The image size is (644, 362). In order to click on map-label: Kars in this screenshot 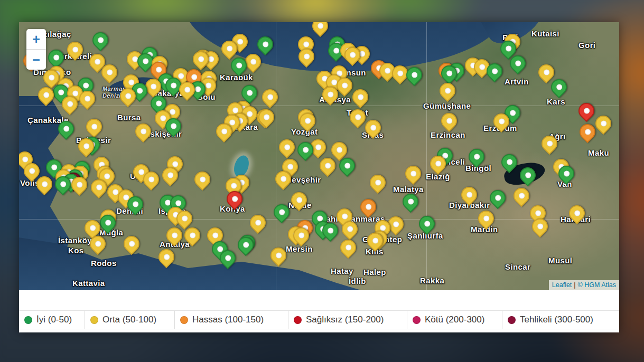, I will do `click(556, 101)`.